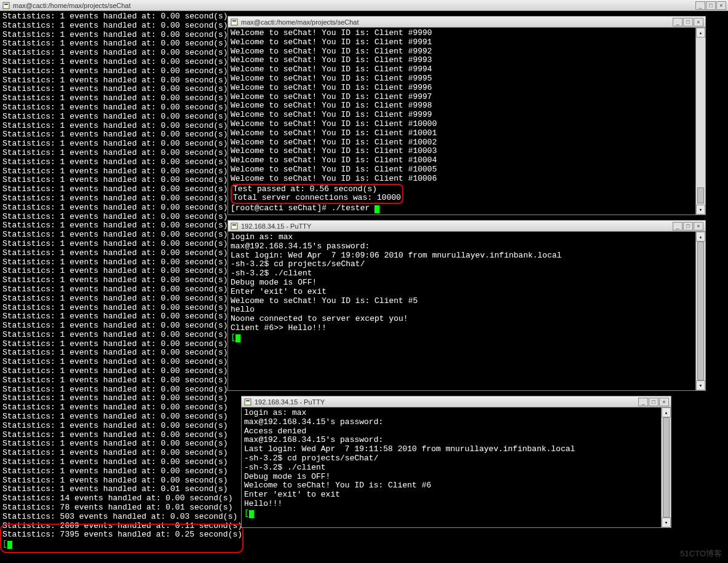 The image size is (728, 563). I want to click on client6-titlebar: 192.168.34.15 - PuTTY _ □ ×, so click(456, 402).